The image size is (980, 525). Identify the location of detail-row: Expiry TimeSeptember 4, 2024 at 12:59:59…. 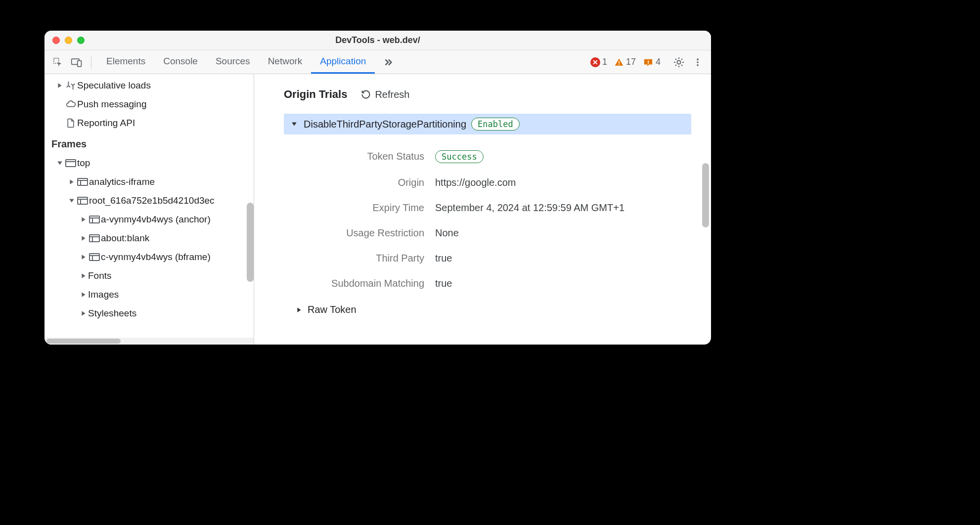
(493, 208).